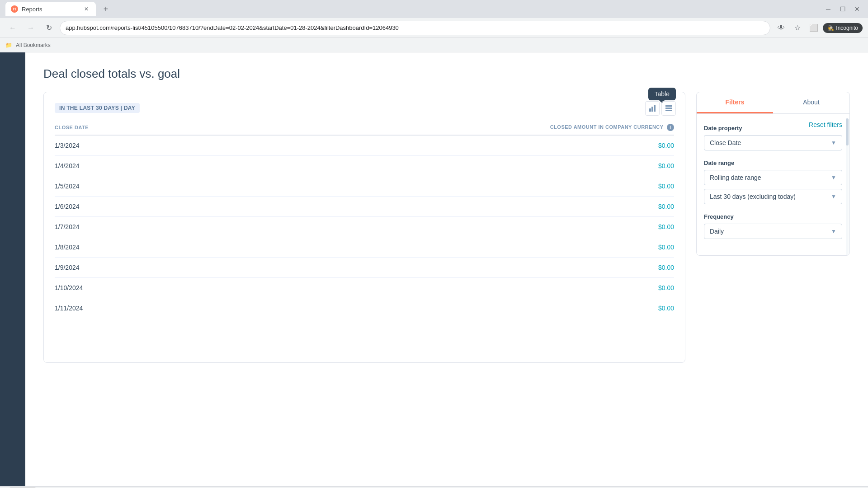 The height and width of the screenshot is (488, 868). Describe the element at coordinates (431, 127) in the screenshot. I see `amount-column-header: CLOSED AMOUNT IN COMPANY CURRENCY i` at that location.